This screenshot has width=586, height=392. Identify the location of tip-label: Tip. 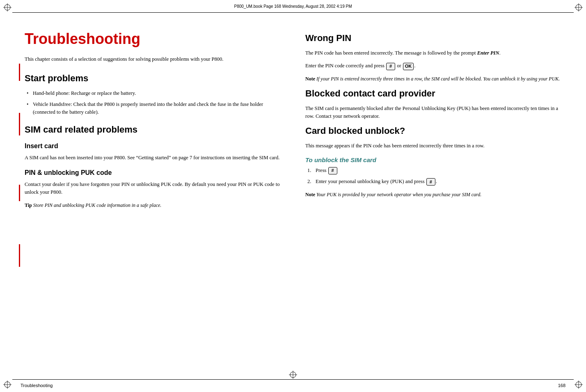
(28, 205).